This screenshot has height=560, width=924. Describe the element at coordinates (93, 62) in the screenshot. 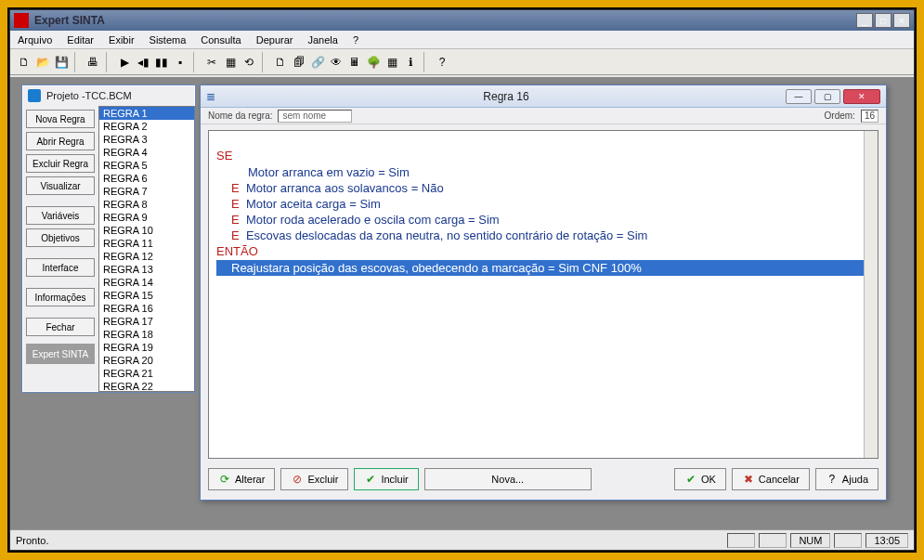

I see `print-icon: 🖶` at that location.